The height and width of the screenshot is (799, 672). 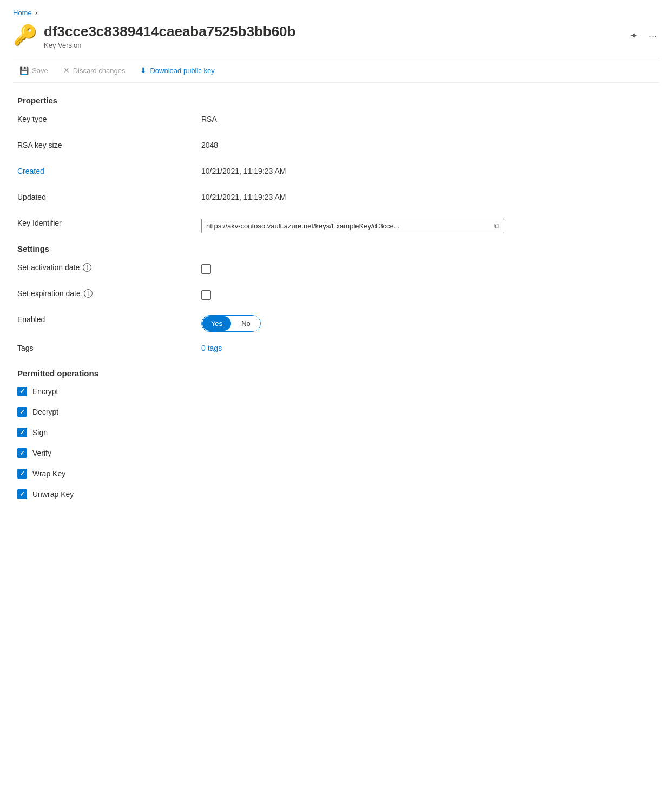 I want to click on property-row-key-type: Key type RSA, so click(x=336, y=121).